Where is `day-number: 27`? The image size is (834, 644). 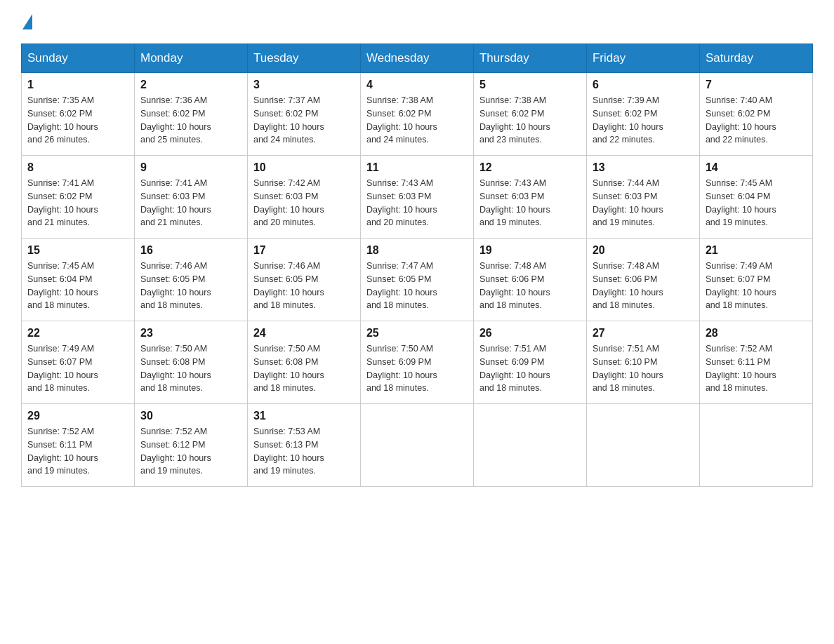 day-number: 27 is located at coordinates (643, 333).